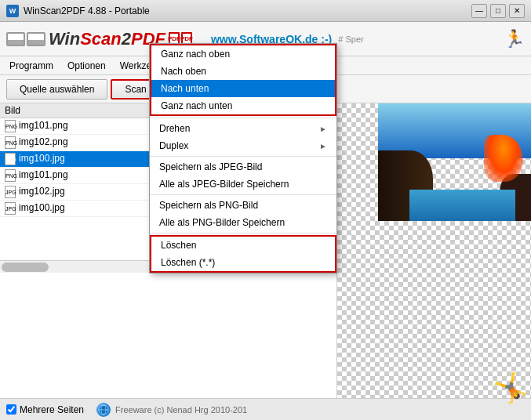  What do you see at coordinates (265, 11) in the screenshot?
I see `title-bar: W WinScan2PDF 4.88 - Portable — □ ✕` at bounding box center [265, 11].